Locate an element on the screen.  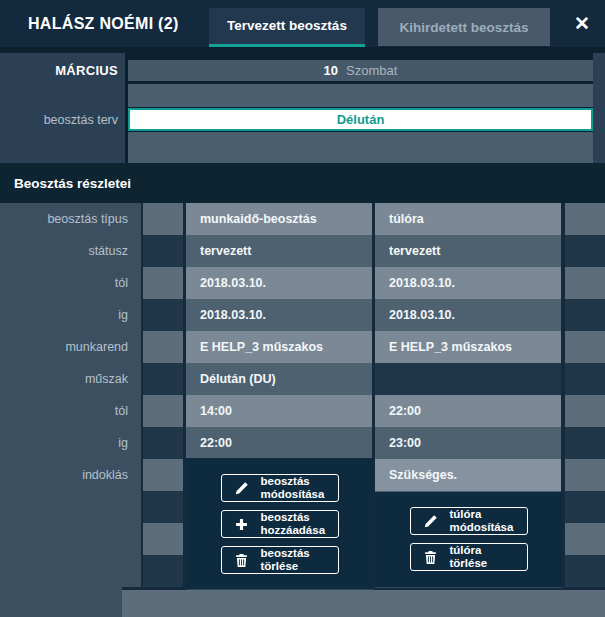
button-label: túlóra módosítása is located at coordinates (482, 521).